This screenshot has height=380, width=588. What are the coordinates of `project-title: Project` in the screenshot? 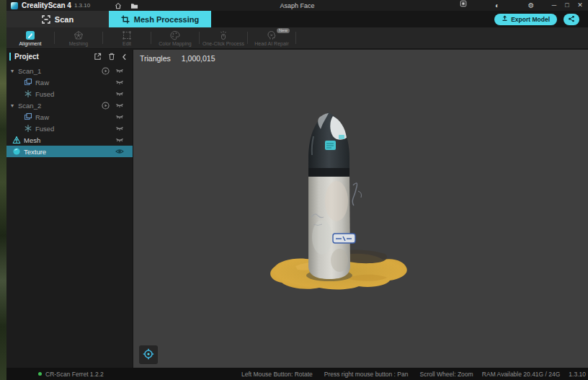 It's located at (27, 56).